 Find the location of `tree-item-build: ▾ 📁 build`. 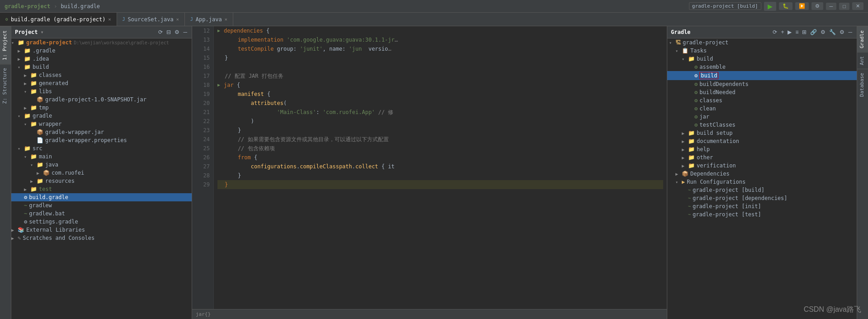

tree-item-build: ▾ 📁 build is located at coordinates (101, 67).